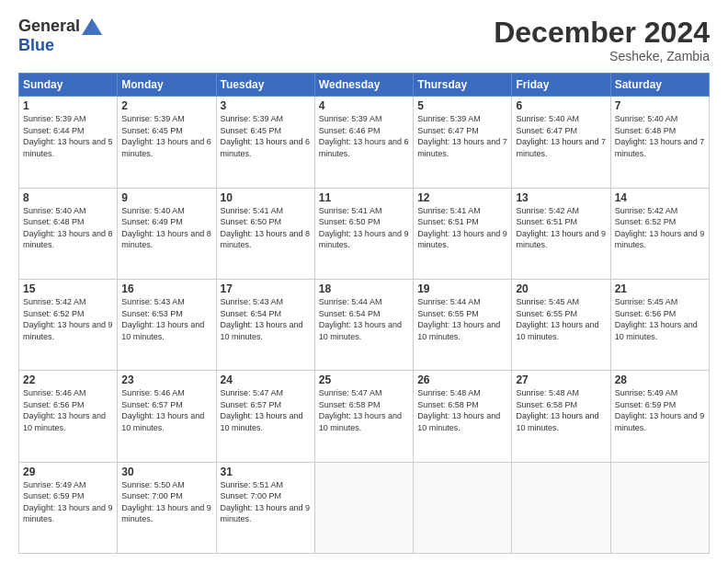 This screenshot has width=728, height=563. What do you see at coordinates (561, 142) in the screenshot?
I see `table-row: 6Sunrise: 5:40 AMSunset: 6:47 PMDaylight…` at bounding box center [561, 142].